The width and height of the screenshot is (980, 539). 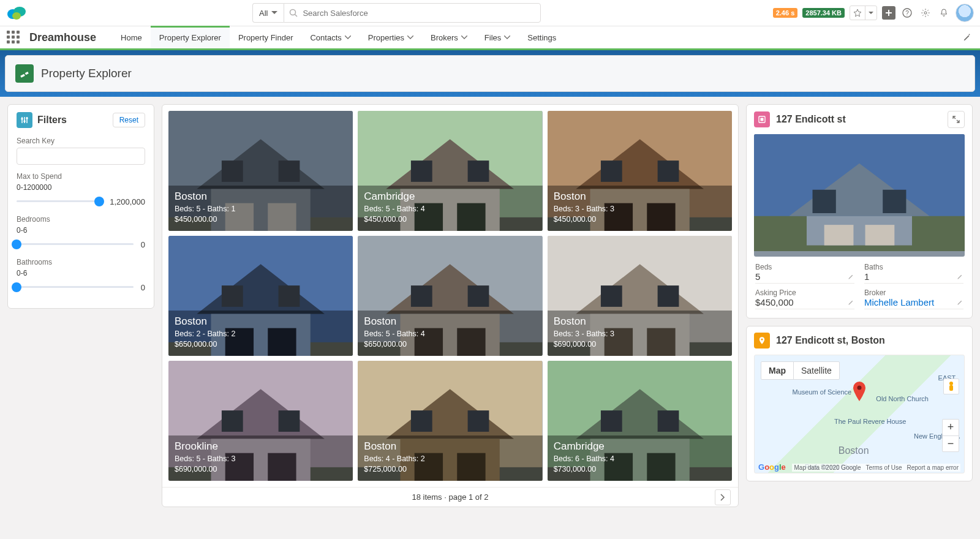 I want to click on property-tile: Boston Beds: 2 - Baths: 2 $650,000.00, so click(x=261, y=296).